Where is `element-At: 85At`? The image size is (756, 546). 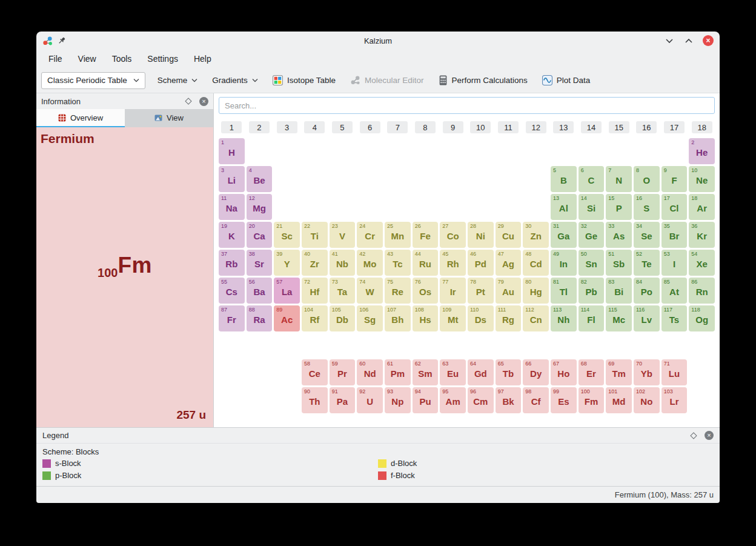
element-At: 85At is located at coordinates (675, 291).